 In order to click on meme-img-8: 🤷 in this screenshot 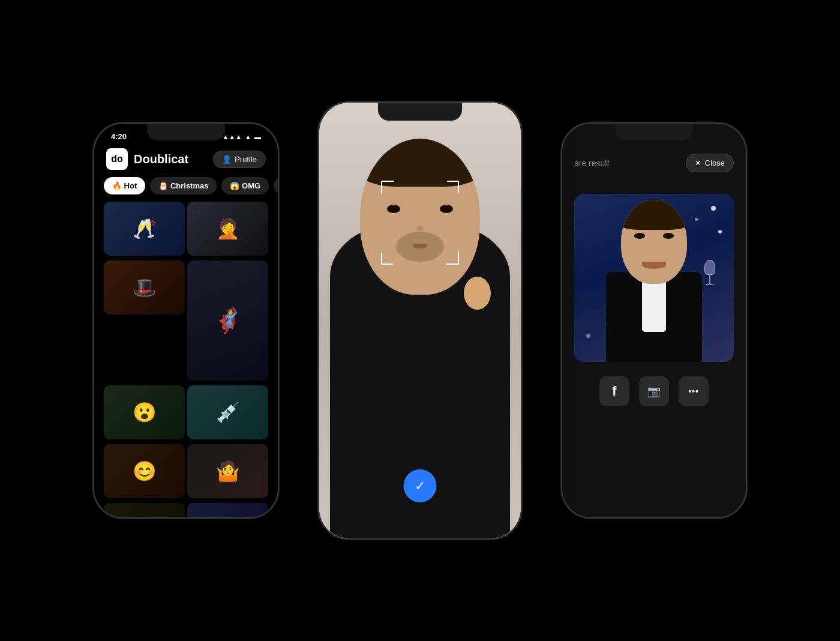, I will do `click(228, 471)`.